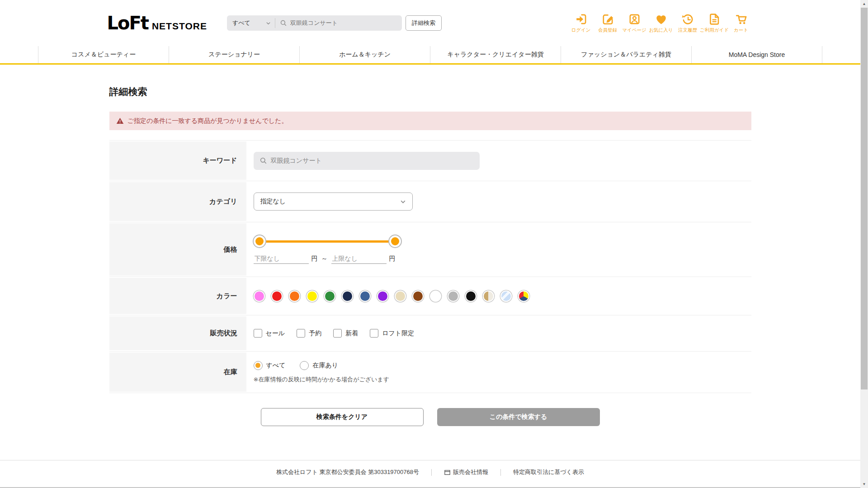 Image resolution: width=868 pixels, height=488 pixels. What do you see at coordinates (430, 202) in the screenshot?
I see `form-row-category: カテゴリ 指定なし` at bounding box center [430, 202].